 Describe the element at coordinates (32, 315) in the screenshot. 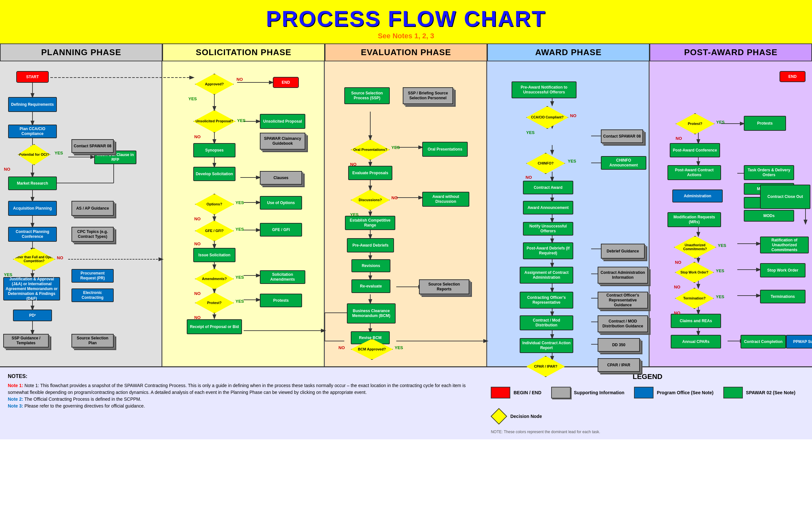

I see `pd-node: PD²` at that location.